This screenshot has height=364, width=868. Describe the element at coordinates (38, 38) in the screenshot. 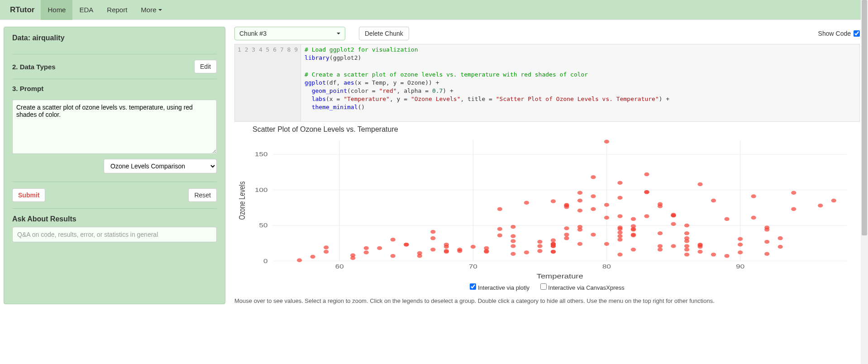

I see `data-heading: Data: airquality` at that location.